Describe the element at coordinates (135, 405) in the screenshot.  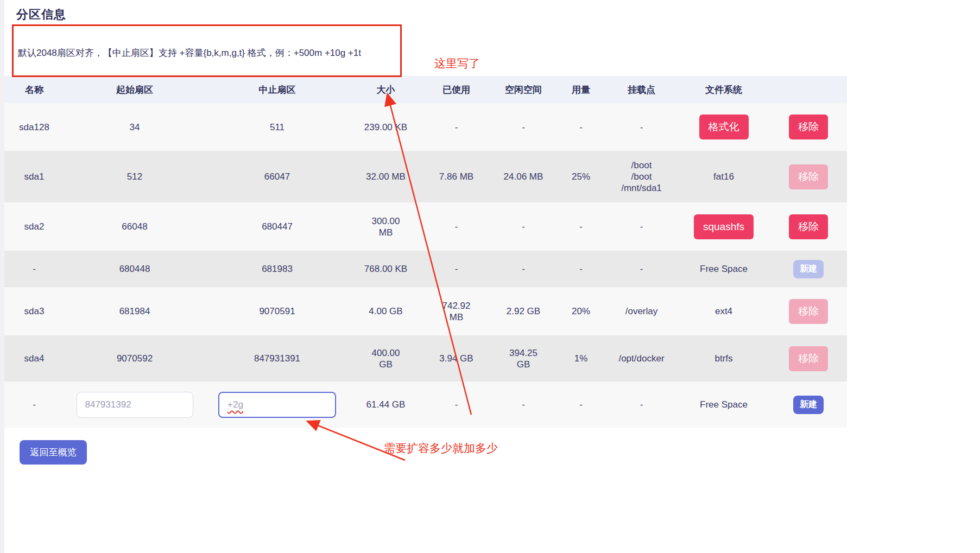
I see `start-sector-input: 847931392` at that location.